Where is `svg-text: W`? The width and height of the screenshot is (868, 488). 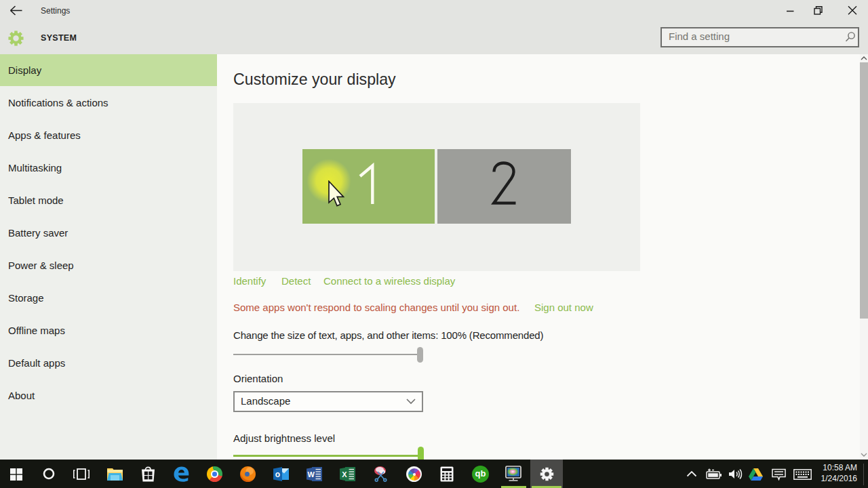 svg-text: W is located at coordinates (312, 474).